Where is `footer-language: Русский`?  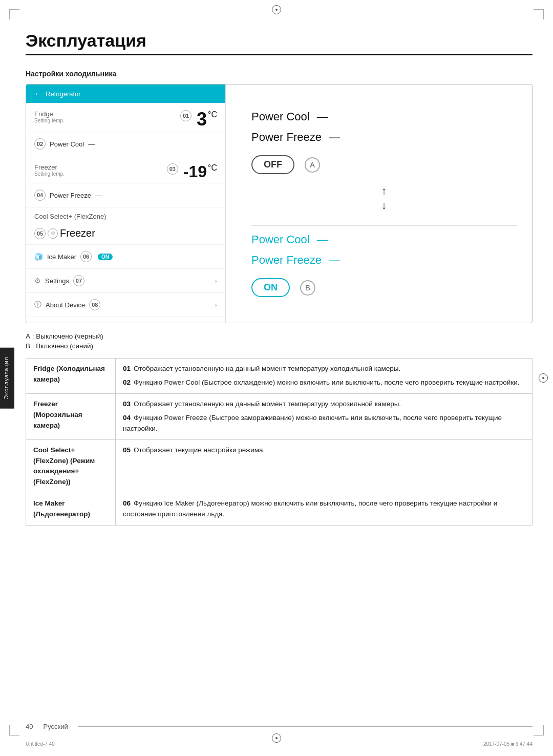
footer-language: Русский is located at coordinates (55, 726).